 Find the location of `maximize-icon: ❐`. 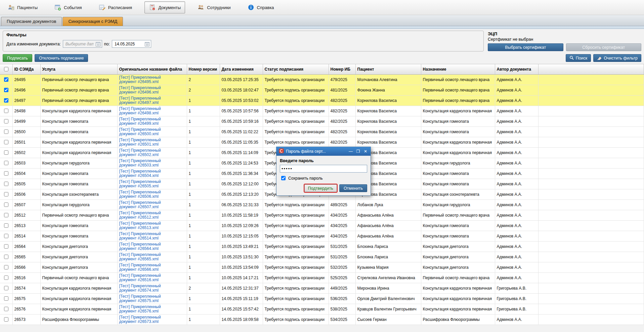

maximize-icon: ❐ is located at coordinates (358, 151).